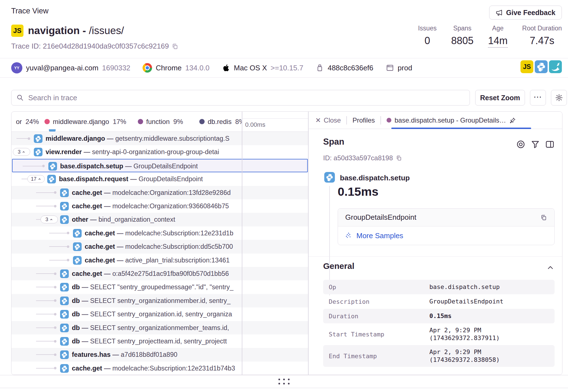 The width and height of the screenshot is (568, 392). What do you see at coordinates (57, 31) in the screenshot?
I see `event-name: navigation -` at bounding box center [57, 31].